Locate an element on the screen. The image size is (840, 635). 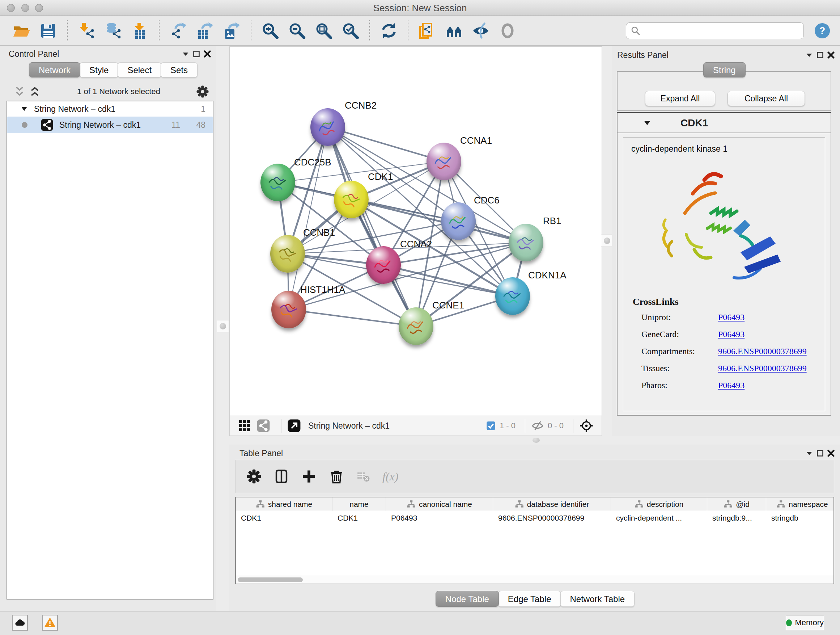
help-button: ? is located at coordinates (822, 31).